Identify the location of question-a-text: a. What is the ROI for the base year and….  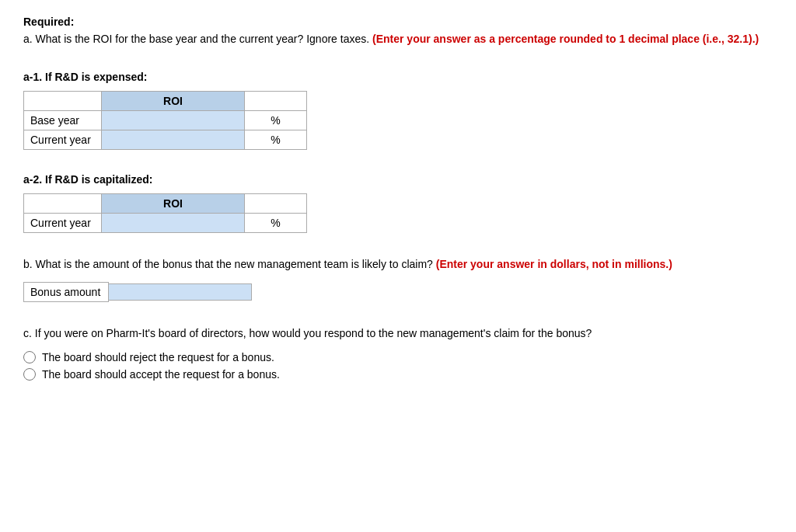
(398, 39).